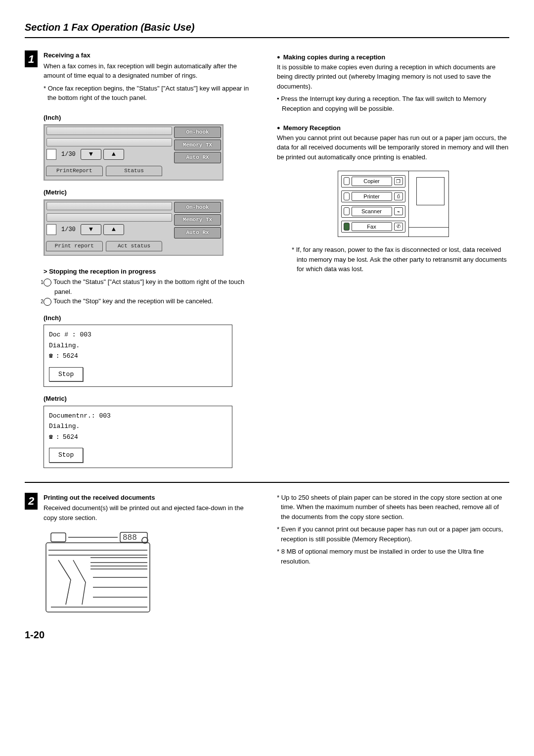 The height and width of the screenshot is (756, 534). Describe the element at coordinates (372, 181) in the screenshot. I see `copier-label: Copier` at that location.